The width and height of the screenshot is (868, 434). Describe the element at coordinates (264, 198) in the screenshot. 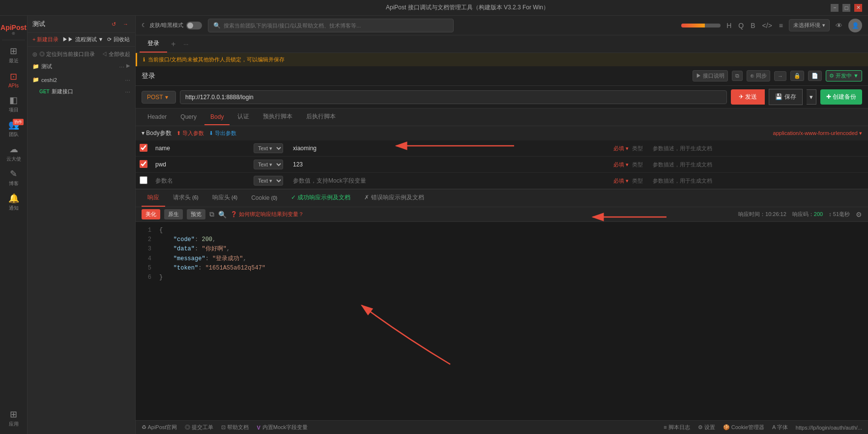

I see `resp-tab-cookie: Cookie (0)` at that location.